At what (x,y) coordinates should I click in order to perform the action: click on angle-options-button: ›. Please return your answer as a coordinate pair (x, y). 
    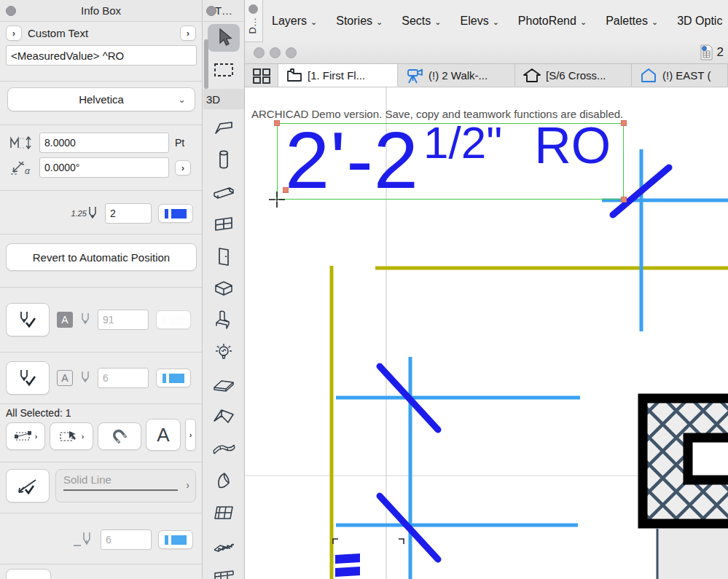
    Looking at the image, I should click on (183, 168).